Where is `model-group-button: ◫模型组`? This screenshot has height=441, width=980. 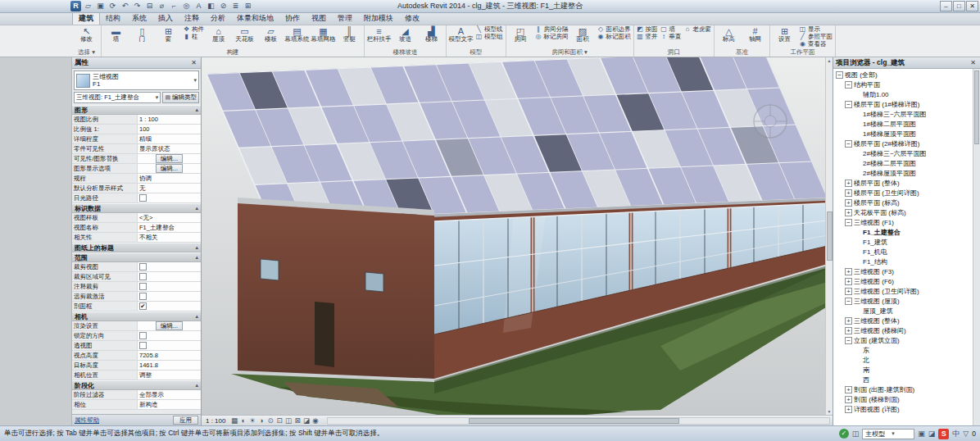 model-group-button: ◫模型组 is located at coordinates (489, 36).